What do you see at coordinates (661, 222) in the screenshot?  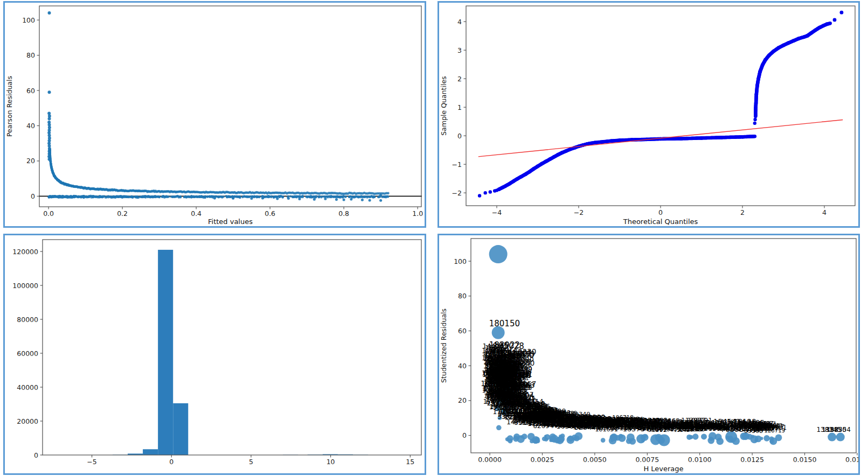 I see `x-axis-label: Theoretical Quantiles` at bounding box center [661, 222].